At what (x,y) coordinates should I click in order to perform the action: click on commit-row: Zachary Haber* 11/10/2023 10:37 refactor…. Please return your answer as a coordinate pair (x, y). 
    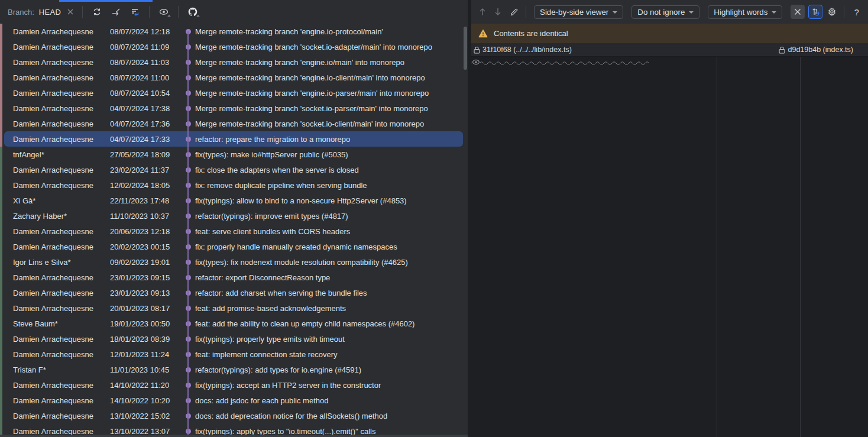
    Looking at the image, I should click on (234, 216).